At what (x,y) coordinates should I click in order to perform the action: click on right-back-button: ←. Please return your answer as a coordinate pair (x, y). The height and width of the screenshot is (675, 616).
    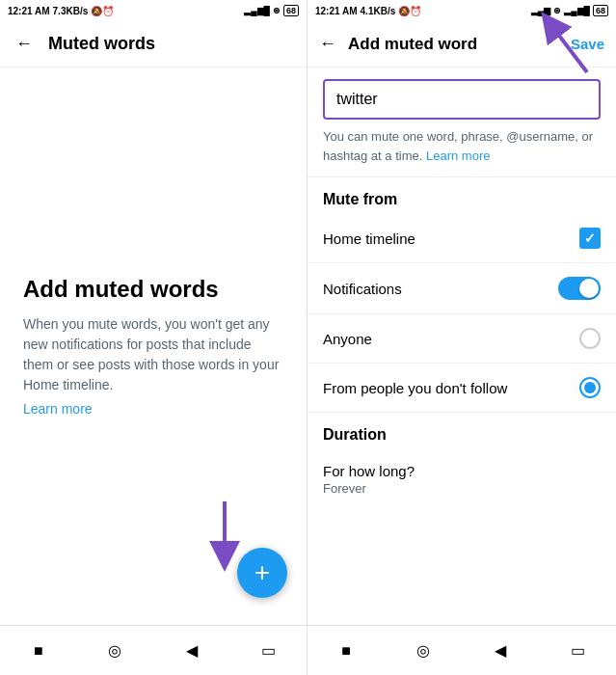
    Looking at the image, I should click on (328, 44).